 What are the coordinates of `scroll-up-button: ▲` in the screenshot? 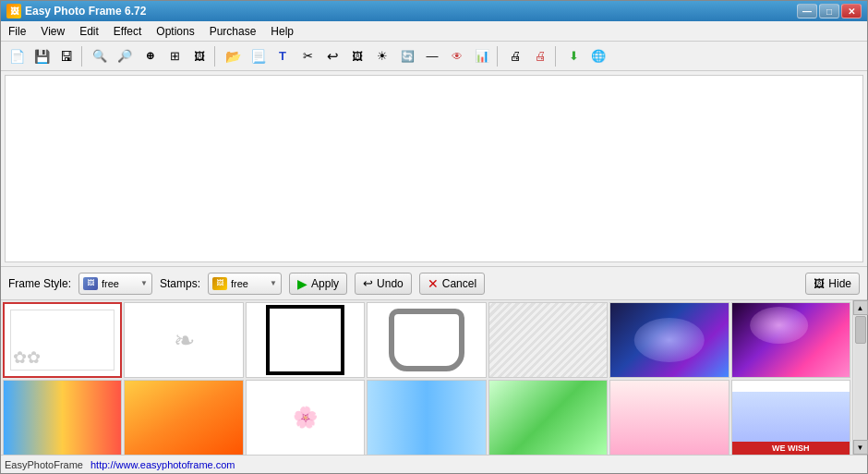 It's located at (861, 308).